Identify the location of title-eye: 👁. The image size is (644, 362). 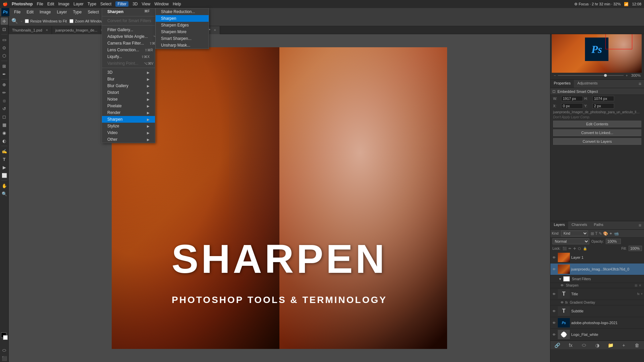
(554, 294).